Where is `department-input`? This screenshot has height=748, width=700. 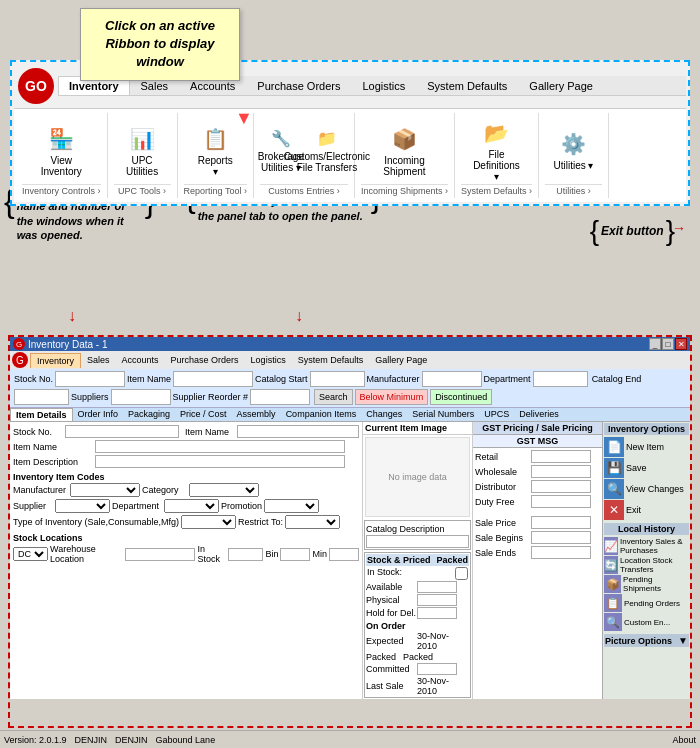
department-input is located at coordinates (560, 379).